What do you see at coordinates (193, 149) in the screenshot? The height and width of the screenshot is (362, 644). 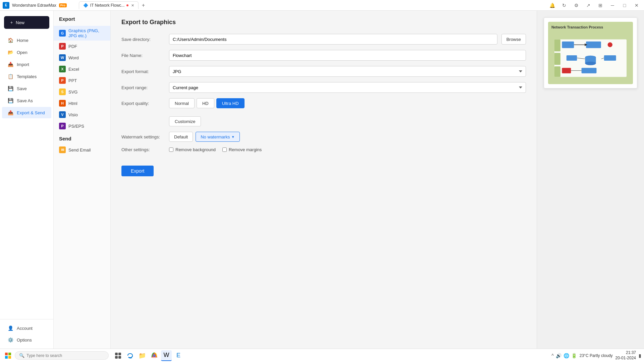 I see `remove-background-checkbox: Remove background` at bounding box center [193, 149].